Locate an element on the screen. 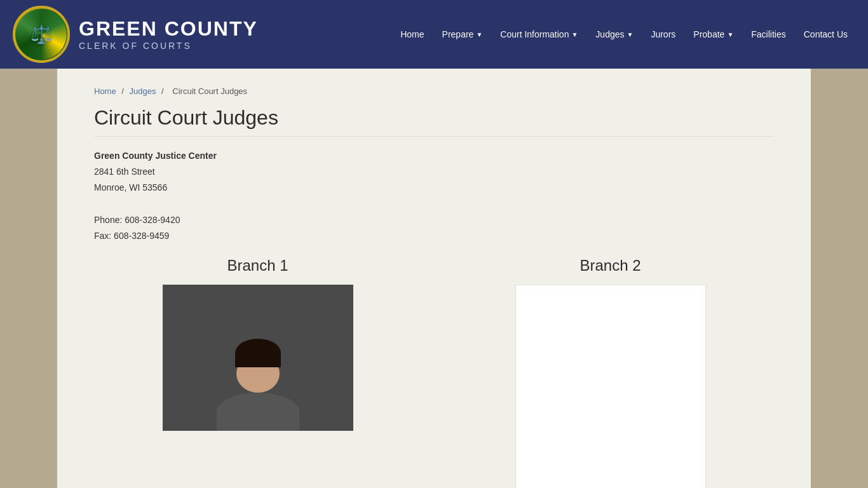  person-body is located at coordinates (258, 412).